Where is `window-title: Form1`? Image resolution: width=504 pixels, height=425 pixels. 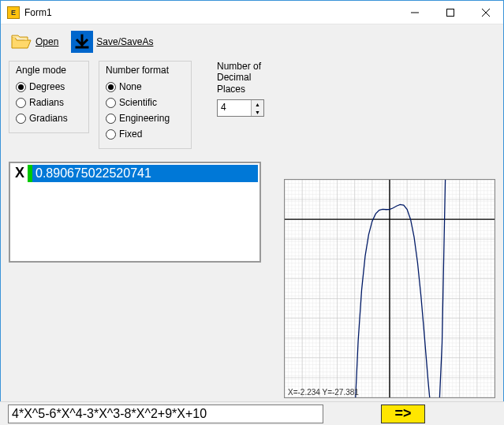
window-title: Form1 is located at coordinates (211, 13).